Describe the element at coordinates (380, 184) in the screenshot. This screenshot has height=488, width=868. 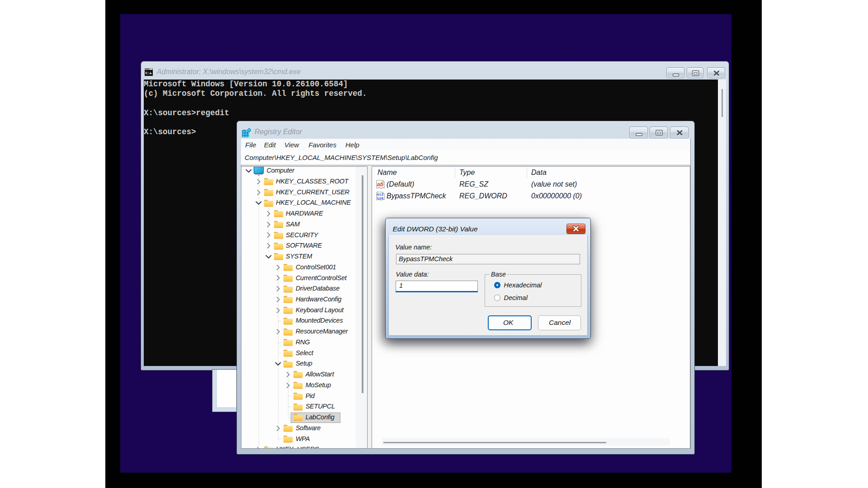
I see `svg-text: ab` at that location.